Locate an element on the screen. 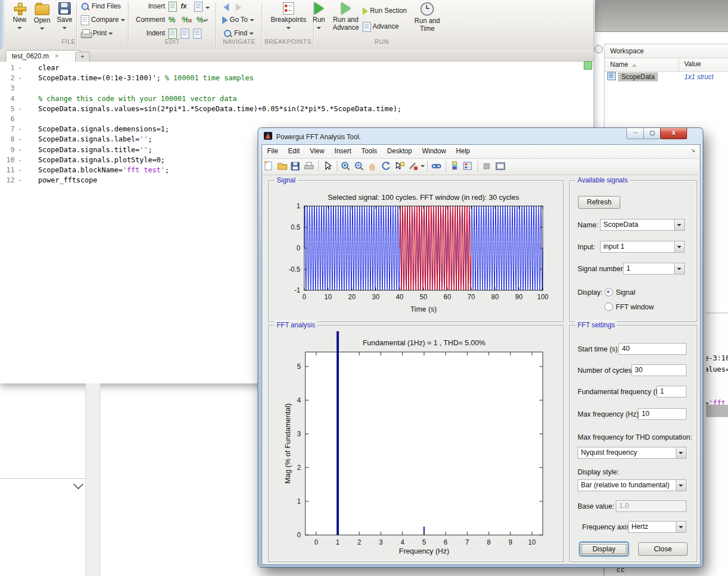  frequency-axis-combo: Hertz is located at coordinates (657, 527).